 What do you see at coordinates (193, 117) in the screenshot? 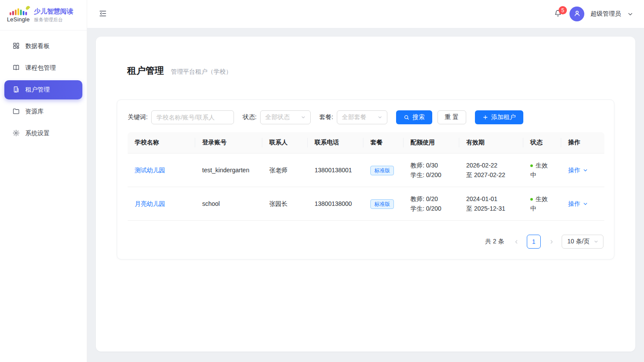
I see `keyword-input` at bounding box center [193, 117].